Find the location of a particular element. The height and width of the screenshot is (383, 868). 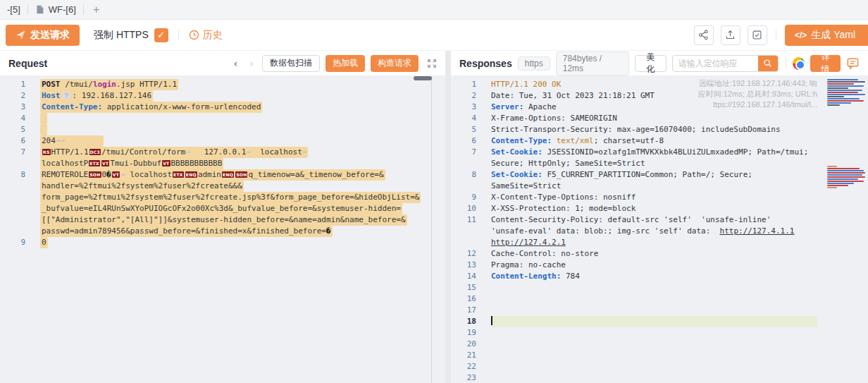

generate-yaml-label: 生成 Yaml is located at coordinates (833, 35).